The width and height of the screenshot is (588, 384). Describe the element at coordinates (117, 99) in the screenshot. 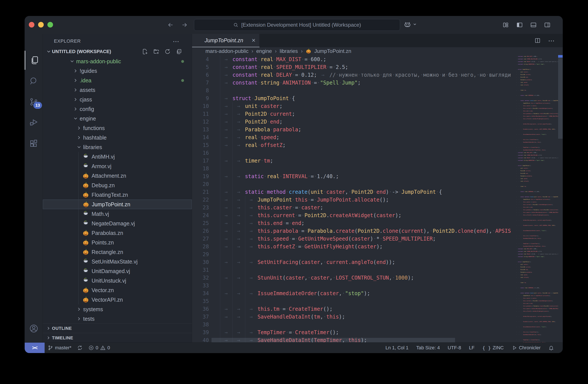

I see `tree-item-cjass: cjass` at that location.